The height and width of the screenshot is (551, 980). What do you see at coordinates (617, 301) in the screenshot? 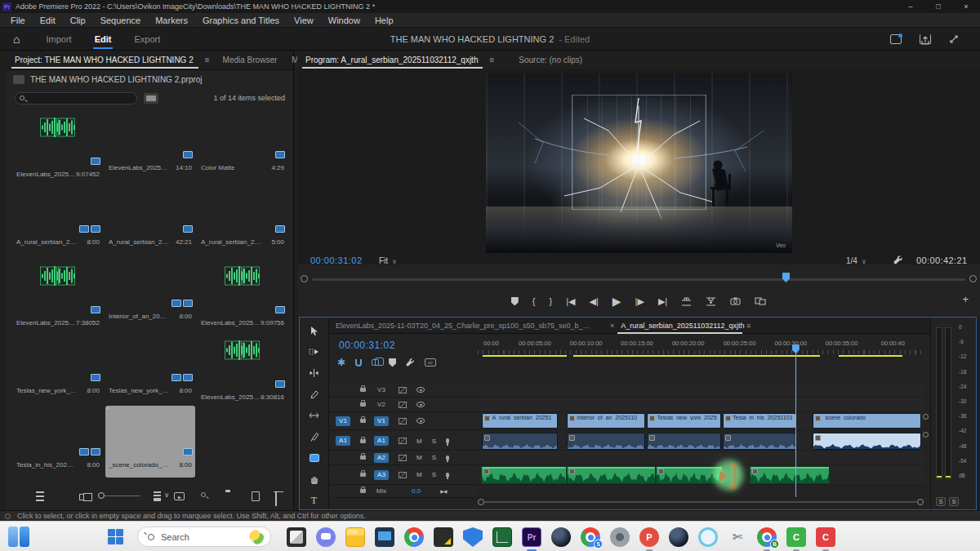
I see `play-button: ▶` at bounding box center [617, 301].